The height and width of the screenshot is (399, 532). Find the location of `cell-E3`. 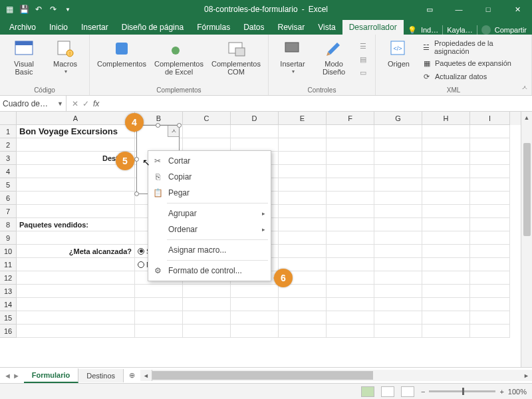

cell-E3 is located at coordinates (303, 158).